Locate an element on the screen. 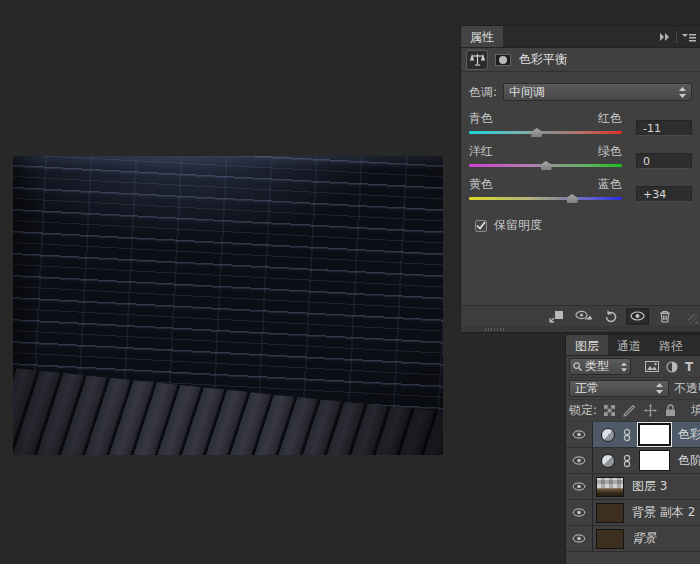 This screenshot has height=564, width=700. green-label: 绿色 is located at coordinates (610, 152).